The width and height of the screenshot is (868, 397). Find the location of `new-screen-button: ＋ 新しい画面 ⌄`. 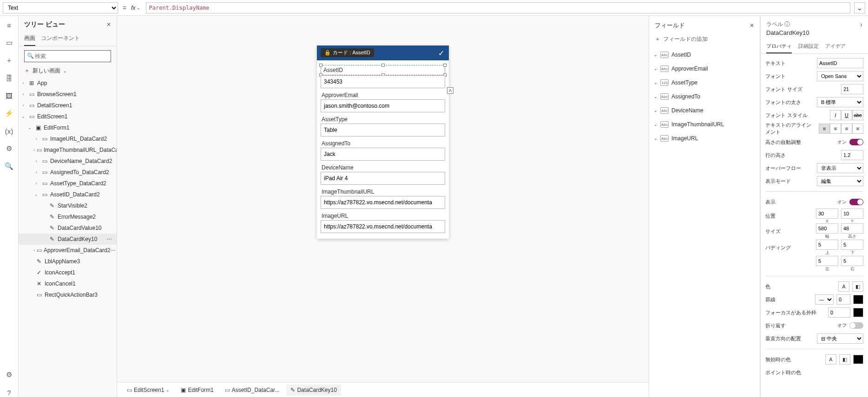

new-screen-button: ＋ 新しい画面 ⌄ is located at coordinates (68, 71).